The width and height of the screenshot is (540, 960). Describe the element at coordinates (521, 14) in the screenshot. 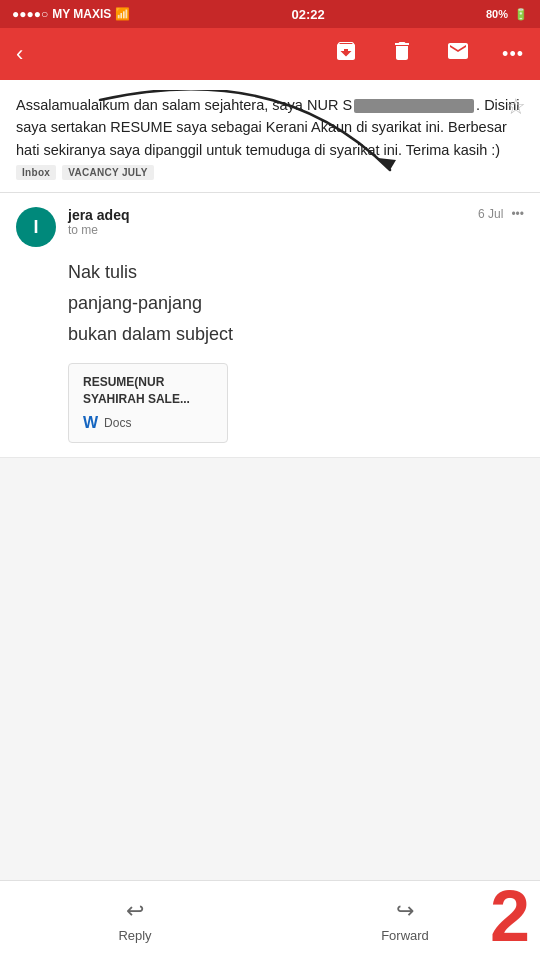

I see `battery-icon: 🔋` at that location.